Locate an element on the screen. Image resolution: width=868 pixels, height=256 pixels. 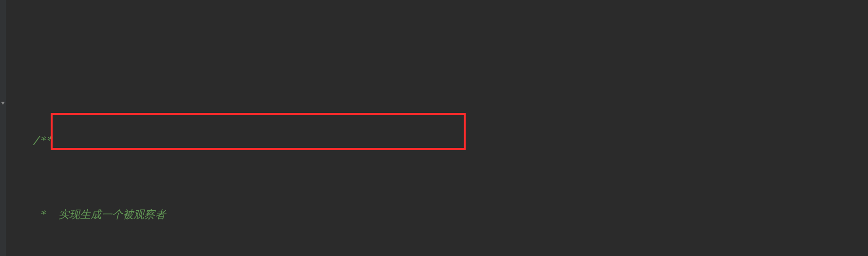
annotation-highlight-box is located at coordinates (258, 131).